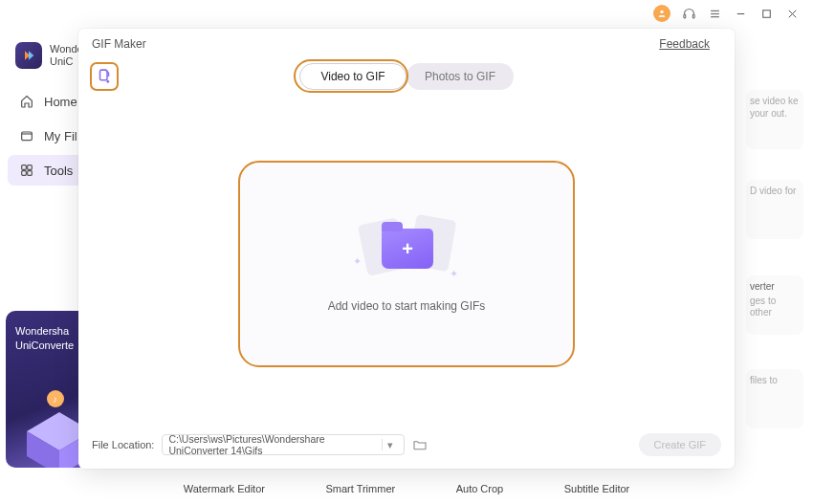 The width and height of the screenshot is (813, 504). Describe the element at coordinates (27, 170) in the screenshot. I see `tools-icon` at that location.